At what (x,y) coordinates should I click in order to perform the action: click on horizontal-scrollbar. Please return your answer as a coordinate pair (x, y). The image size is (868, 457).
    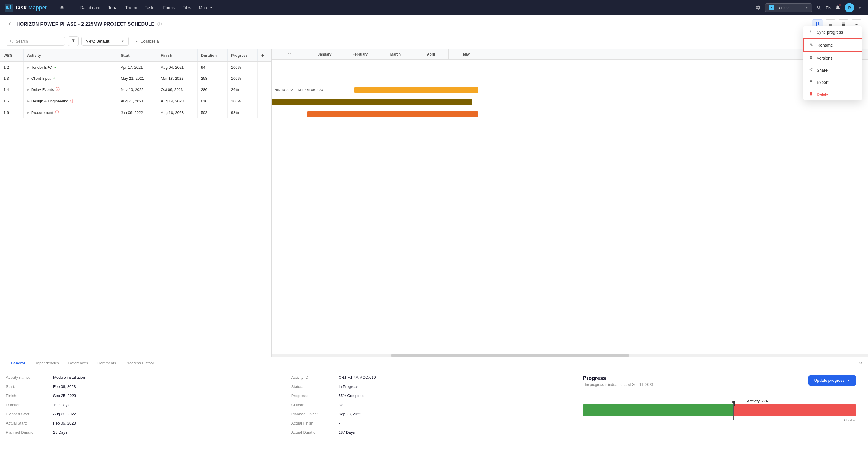
    Looking at the image, I should click on (570, 355).